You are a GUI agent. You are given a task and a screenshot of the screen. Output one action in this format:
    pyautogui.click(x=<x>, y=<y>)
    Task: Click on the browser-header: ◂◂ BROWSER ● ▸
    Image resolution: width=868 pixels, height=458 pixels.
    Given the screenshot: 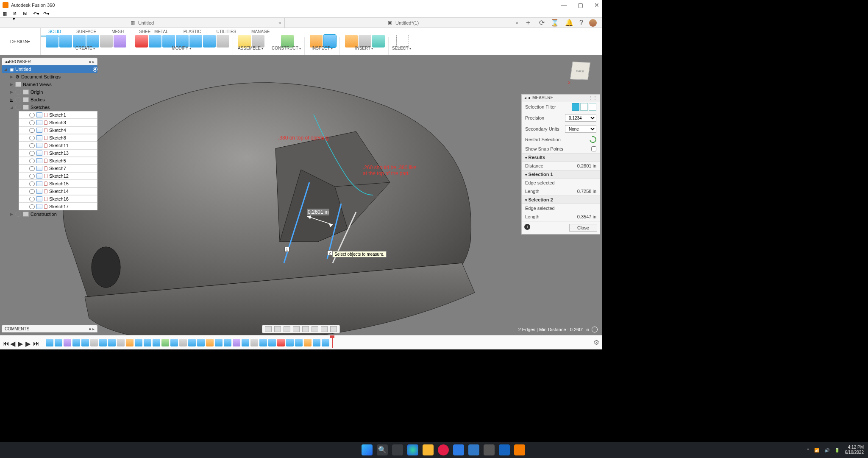 What is the action you would take?
    pyautogui.click(x=50, y=61)
    